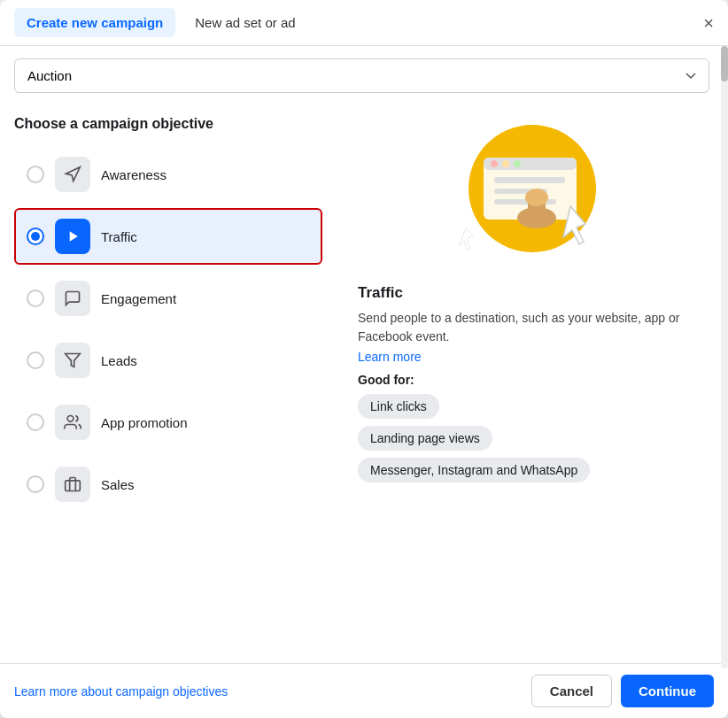  What do you see at coordinates (118, 485) in the screenshot?
I see `sales-label: Sales` at bounding box center [118, 485].